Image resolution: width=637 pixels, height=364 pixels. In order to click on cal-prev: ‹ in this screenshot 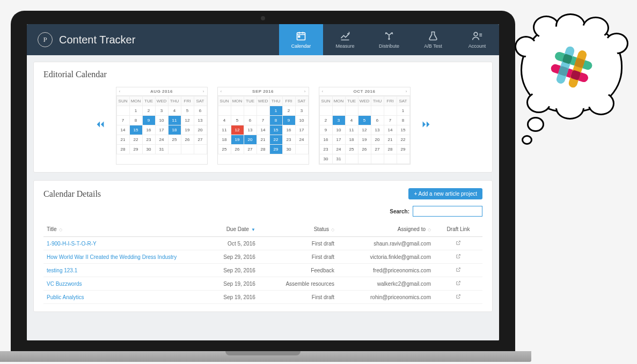, I will do `click(221, 91)`.